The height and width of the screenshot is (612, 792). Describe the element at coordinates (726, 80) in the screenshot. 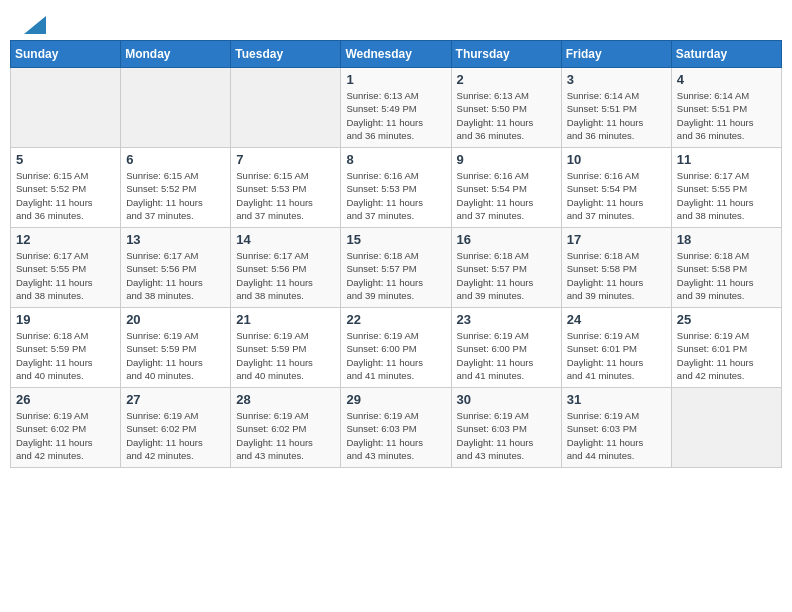

I see `day-number: 4` at that location.